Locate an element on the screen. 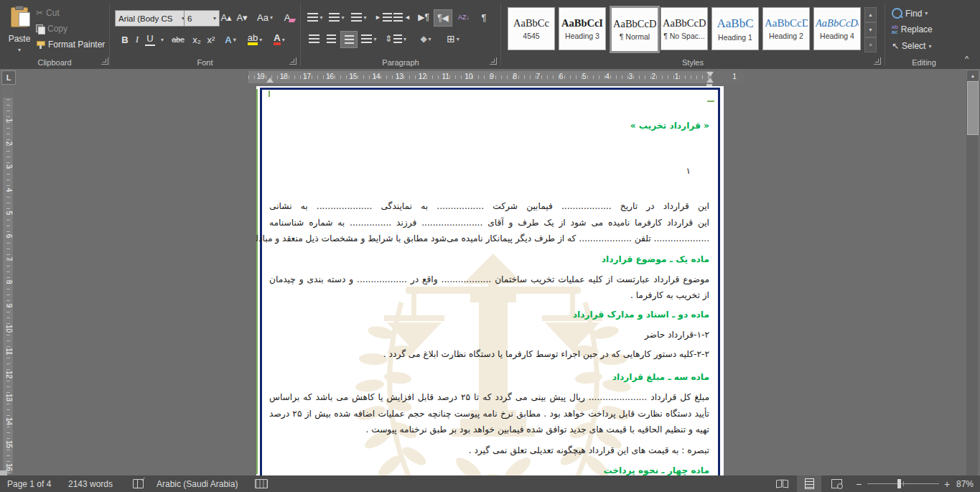 This screenshot has width=980, height=492. read-mode-button is located at coordinates (782, 484).